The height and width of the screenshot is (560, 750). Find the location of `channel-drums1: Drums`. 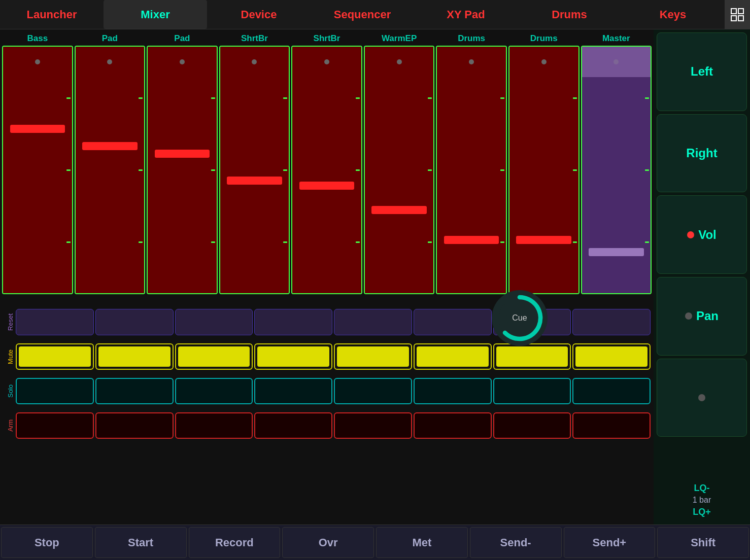

channel-drums1: Drums is located at coordinates (471, 167).